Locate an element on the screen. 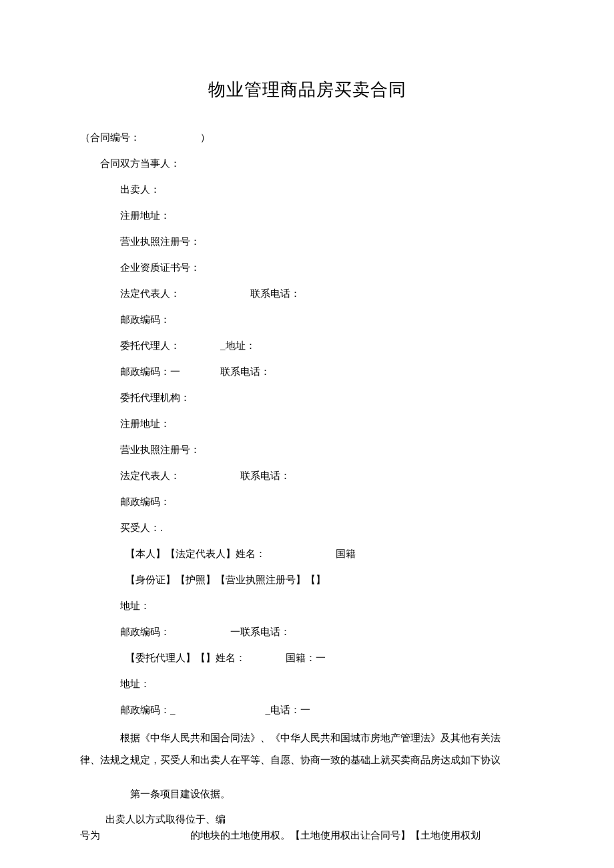  basis-paragraph: 根据《中华人民共和国合同法》、《中华人民共和国城市房地产管理法》及其他有关法律、… is located at coordinates (307, 749).